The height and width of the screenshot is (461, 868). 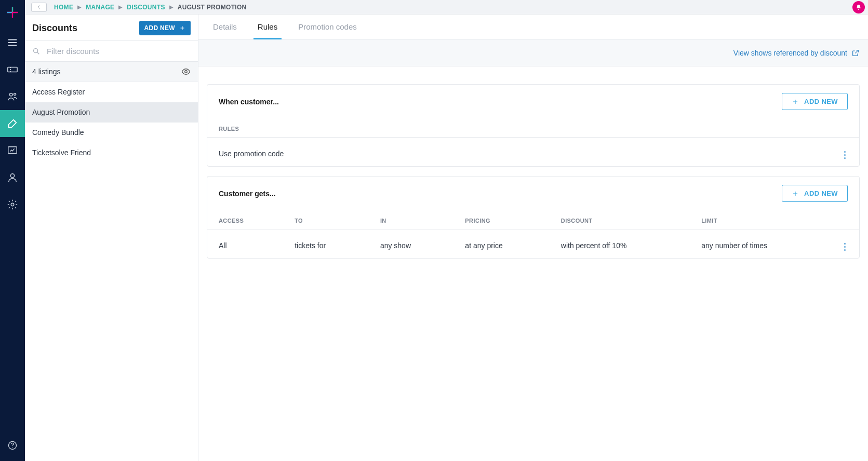 What do you see at coordinates (268, 27) in the screenshot?
I see `tab-rules: Rules` at bounding box center [268, 27].